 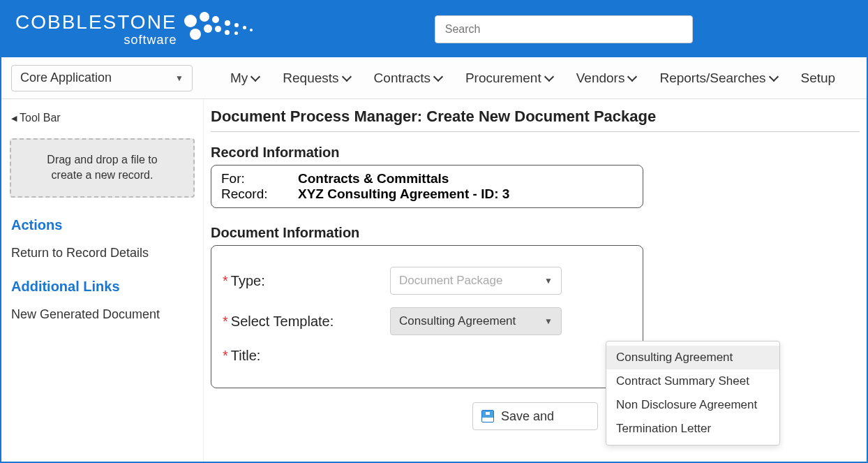 I want to click on menu-procurement: Procurement, so click(x=509, y=78).